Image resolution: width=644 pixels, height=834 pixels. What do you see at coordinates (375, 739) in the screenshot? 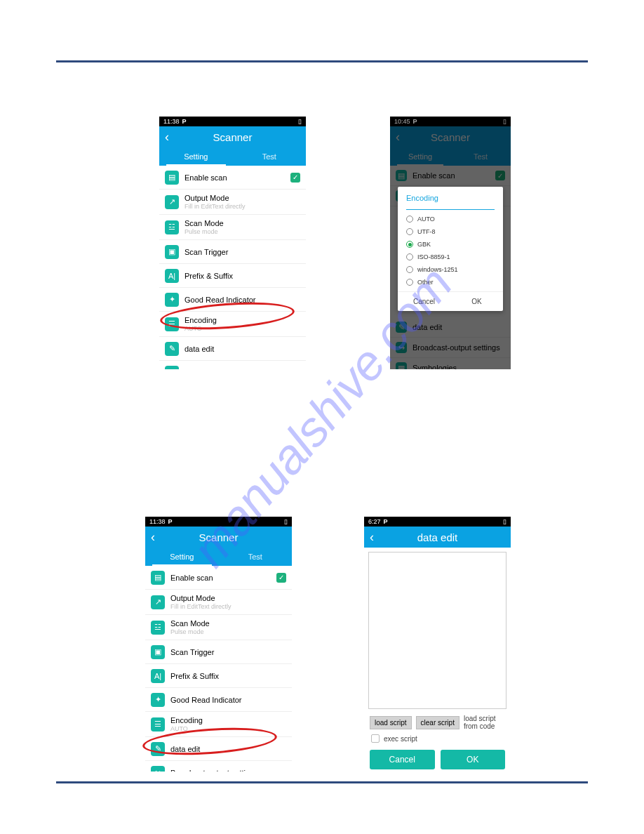
I see `checkbox-icon` at bounding box center [375, 739].